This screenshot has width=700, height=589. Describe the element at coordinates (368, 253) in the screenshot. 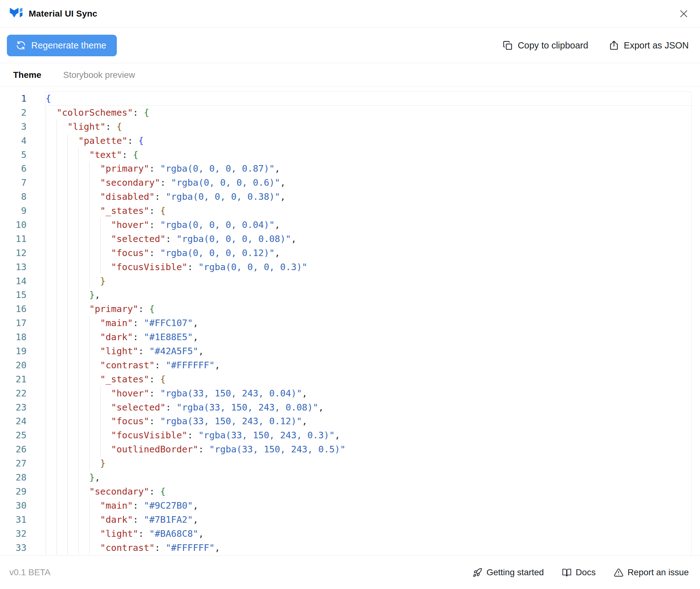

I see `code-content: "focus": "rgba(0, 0, 0, 0.12)",` at that location.